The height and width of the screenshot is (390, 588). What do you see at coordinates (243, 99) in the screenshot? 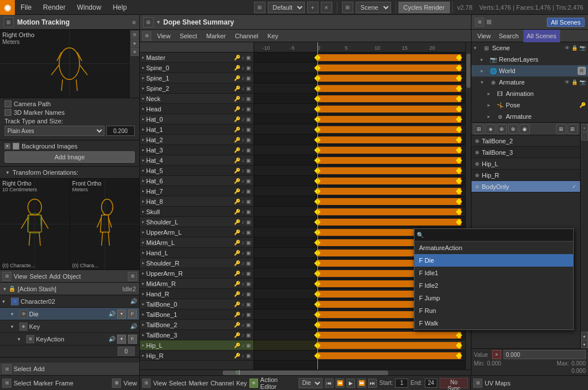
I see `ds-mute-icon-4: ♪` at bounding box center [243, 99].